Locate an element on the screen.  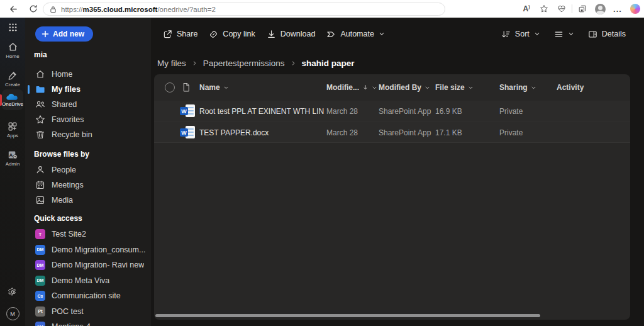
home-icon is located at coordinates (40, 74).